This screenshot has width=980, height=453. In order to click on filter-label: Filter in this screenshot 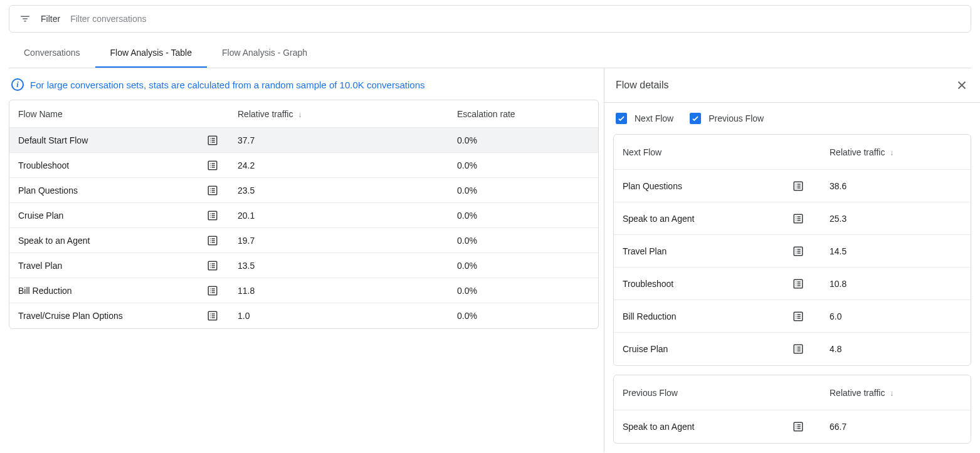, I will do `click(50, 19)`.